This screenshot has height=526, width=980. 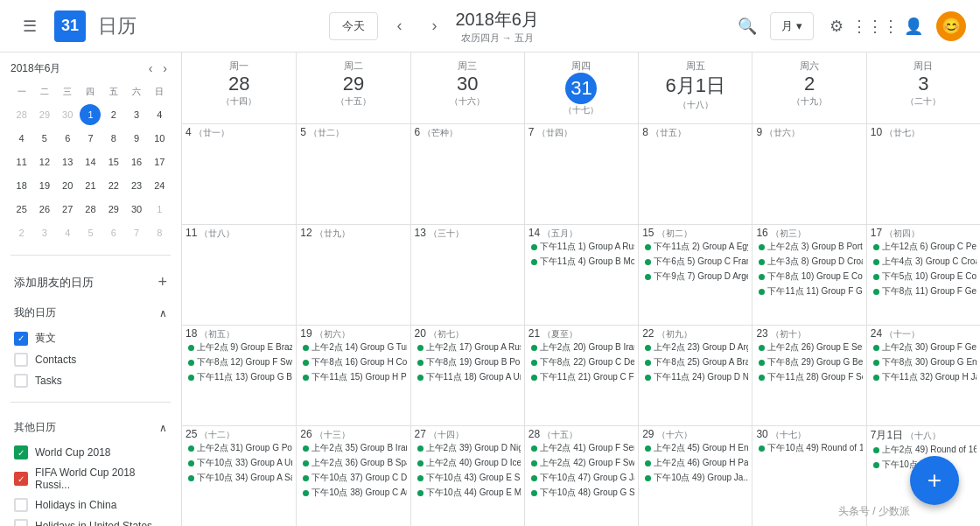 What do you see at coordinates (353, 476) in the screenshot?
I see `calendar-cell: 26 （十三）上午2点 35) Group B Iran...上午2点 36) …` at bounding box center [353, 476].